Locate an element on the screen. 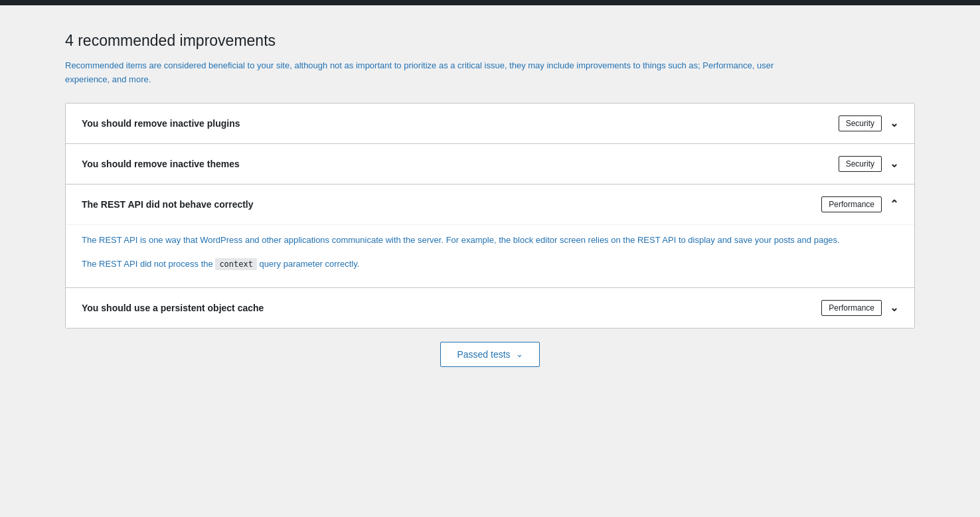  item-badge-3: Performance is located at coordinates (851, 204).